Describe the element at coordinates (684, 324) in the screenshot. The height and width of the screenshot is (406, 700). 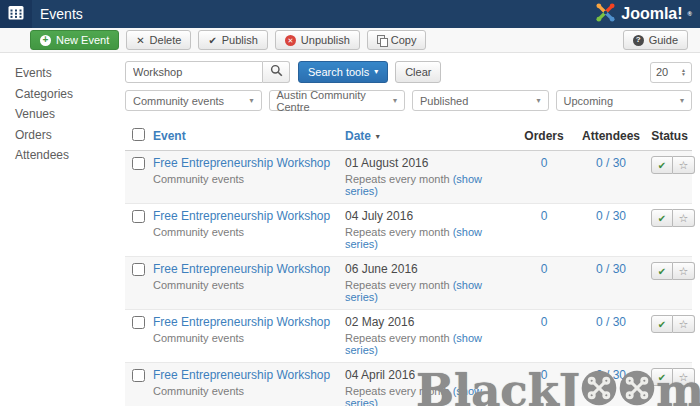
I see `featured-star-icon: ☆` at that location.